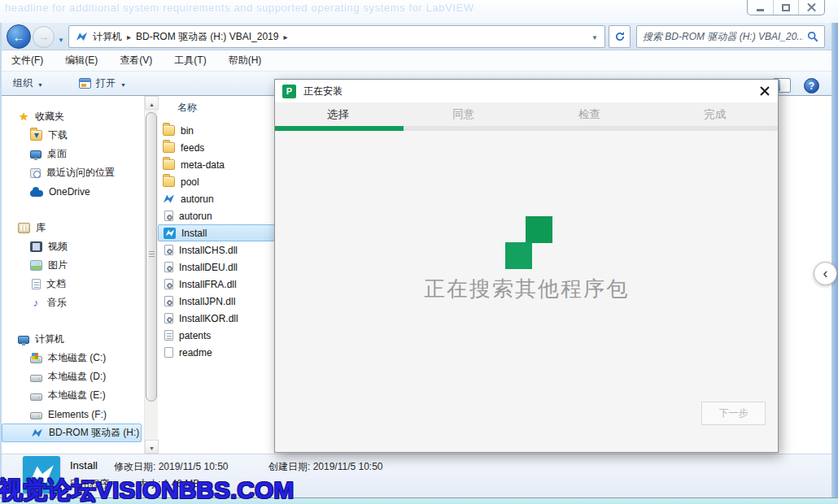 Image resolution: width=838 pixels, height=504 pixels. Describe the element at coordinates (734, 413) in the screenshot. I see `next-button-disabled: 下一步` at that location.